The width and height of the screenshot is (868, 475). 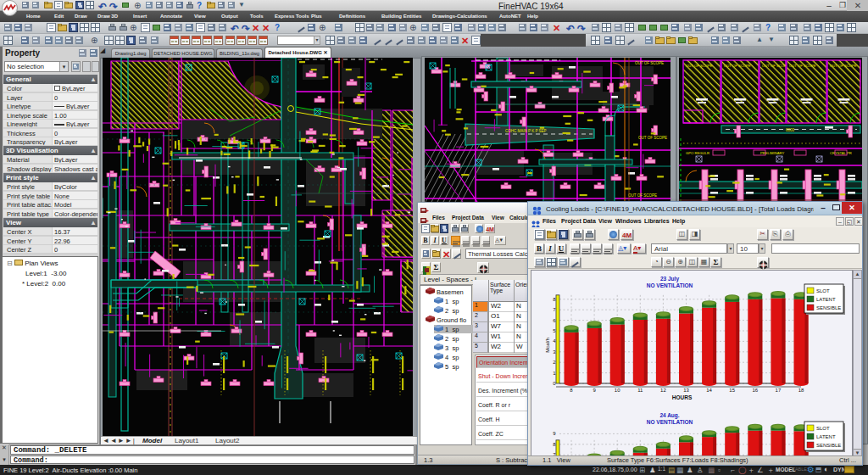 What do you see at coordinates (641, 390) in the screenshot?
I see `svg-text: 11` at bounding box center [641, 390].